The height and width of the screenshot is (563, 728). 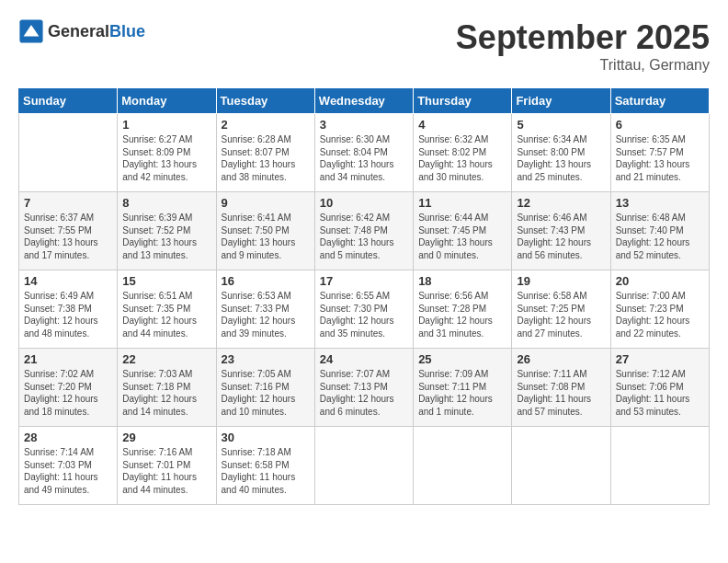 What do you see at coordinates (167, 101) in the screenshot?
I see `col-monday: Monday` at bounding box center [167, 101].